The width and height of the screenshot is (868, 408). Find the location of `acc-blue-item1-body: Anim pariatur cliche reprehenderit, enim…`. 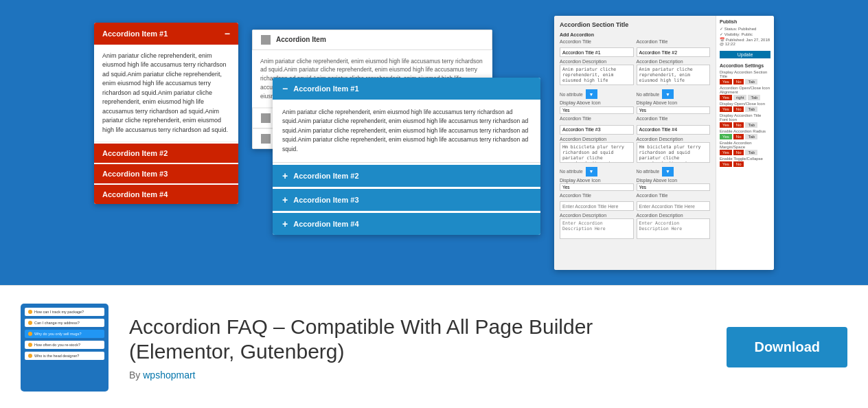

acc-blue-item1-body: Anim pariatur cliche reprehenderit, enim… is located at coordinates (407, 132).